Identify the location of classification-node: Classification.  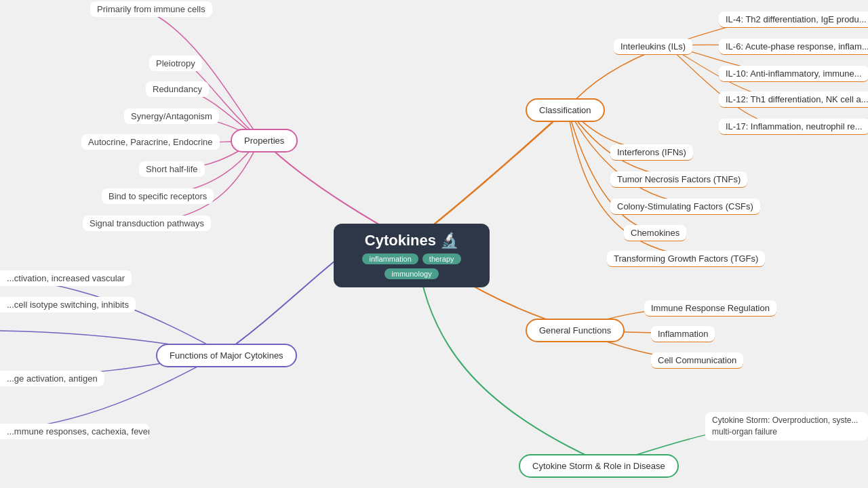
(566, 110).